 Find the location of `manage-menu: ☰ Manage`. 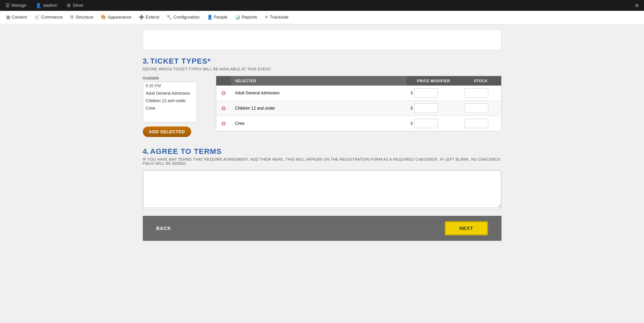

manage-menu: ☰ Manage is located at coordinates (16, 5).